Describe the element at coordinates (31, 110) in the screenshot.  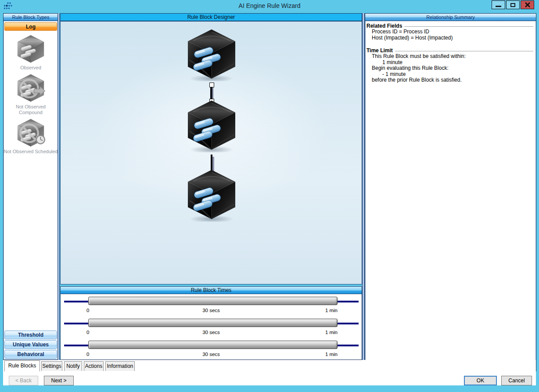
I see `rule-type-label: Not Observed Compound` at that location.